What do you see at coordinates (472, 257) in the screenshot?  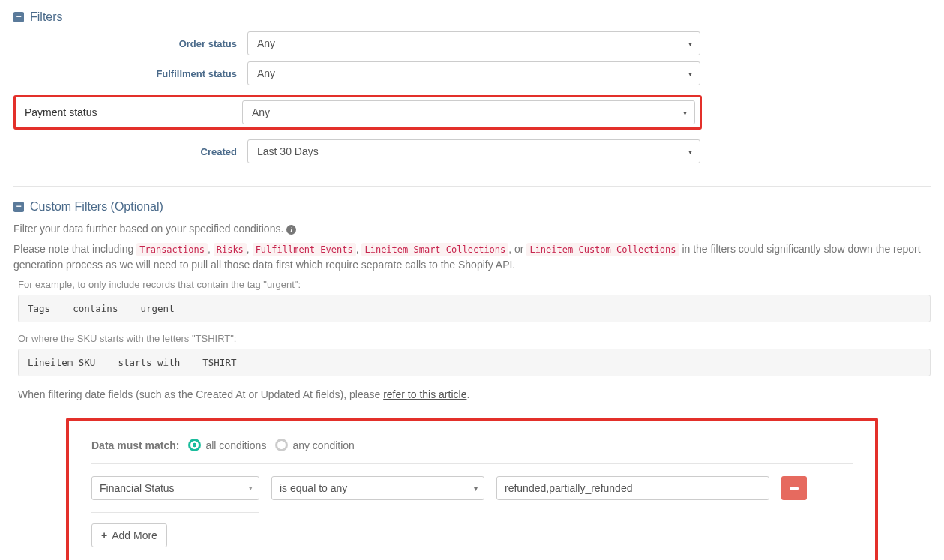 I see `slowdown-note: Please note that including Transactions,…` at bounding box center [472, 257].